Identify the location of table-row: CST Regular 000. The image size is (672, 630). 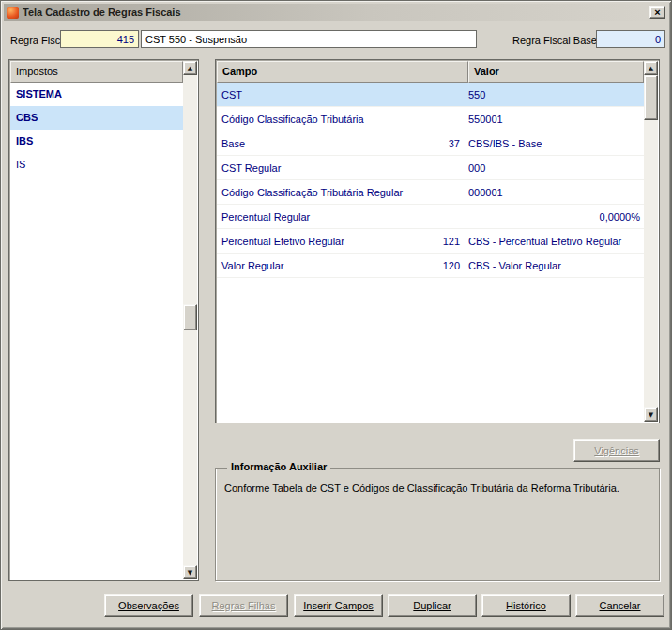
(430, 168).